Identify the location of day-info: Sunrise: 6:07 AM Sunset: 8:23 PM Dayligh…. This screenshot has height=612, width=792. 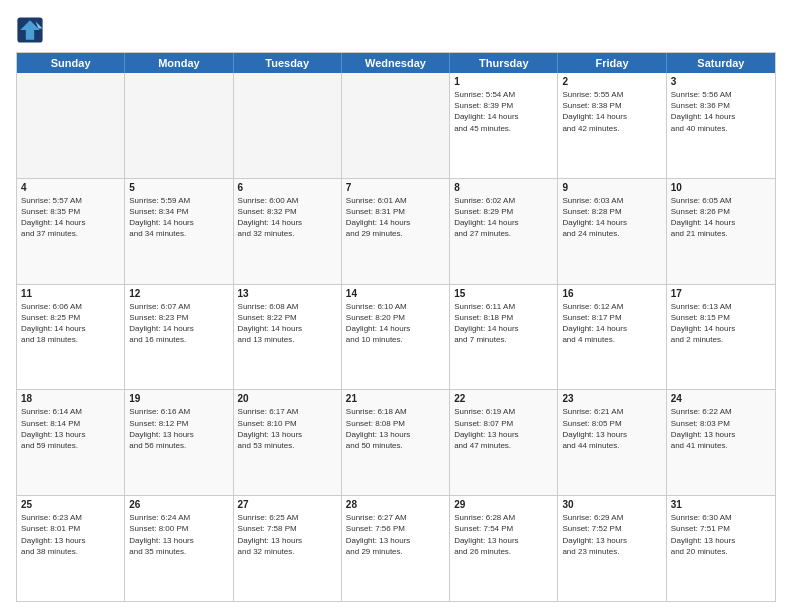
(178, 324).